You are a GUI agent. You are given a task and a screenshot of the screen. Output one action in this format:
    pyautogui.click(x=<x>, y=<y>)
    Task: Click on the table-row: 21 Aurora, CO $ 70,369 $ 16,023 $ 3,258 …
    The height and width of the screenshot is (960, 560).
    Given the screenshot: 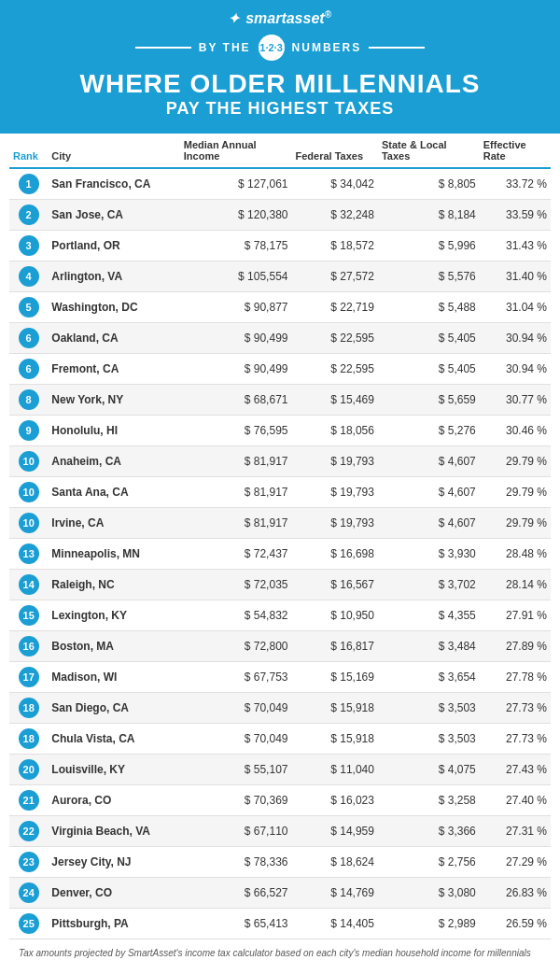 What is the action you would take?
    pyautogui.click(x=280, y=799)
    